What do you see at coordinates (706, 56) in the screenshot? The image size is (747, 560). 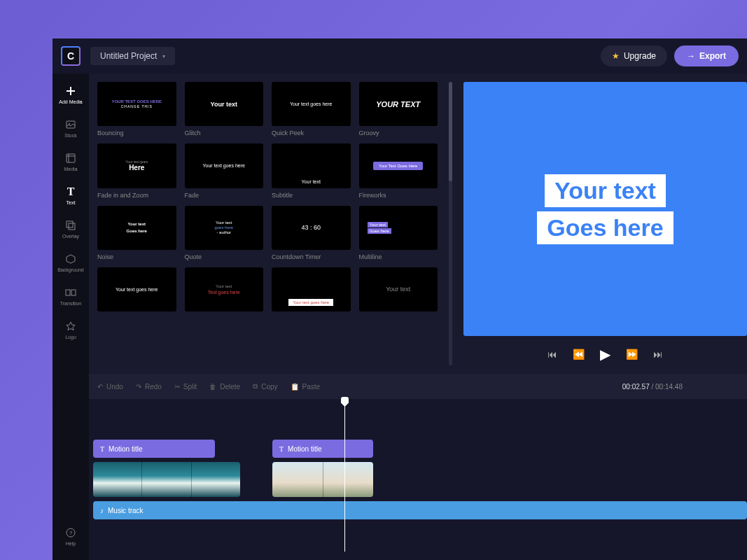 I see `export-button: → Export` at bounding box center [706, 56].